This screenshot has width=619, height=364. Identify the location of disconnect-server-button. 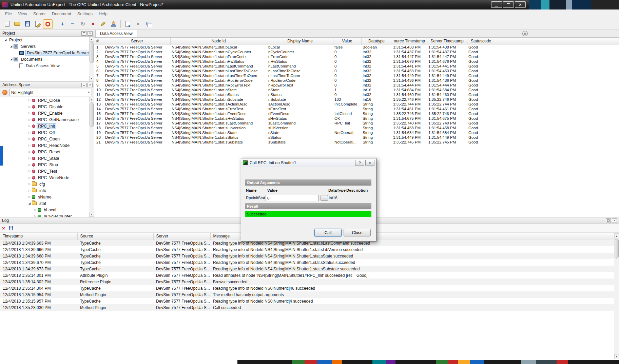
(48, 24).